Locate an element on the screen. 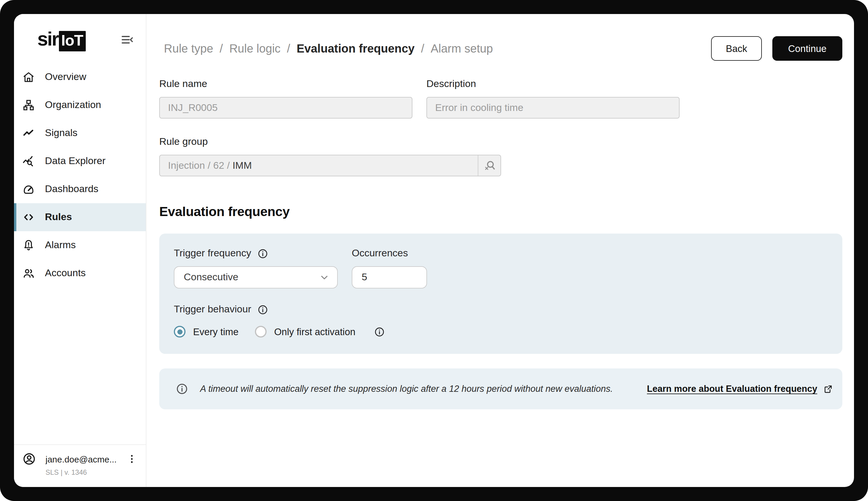  sidebar-item-label: Overview is located at coordinates (66, 77).